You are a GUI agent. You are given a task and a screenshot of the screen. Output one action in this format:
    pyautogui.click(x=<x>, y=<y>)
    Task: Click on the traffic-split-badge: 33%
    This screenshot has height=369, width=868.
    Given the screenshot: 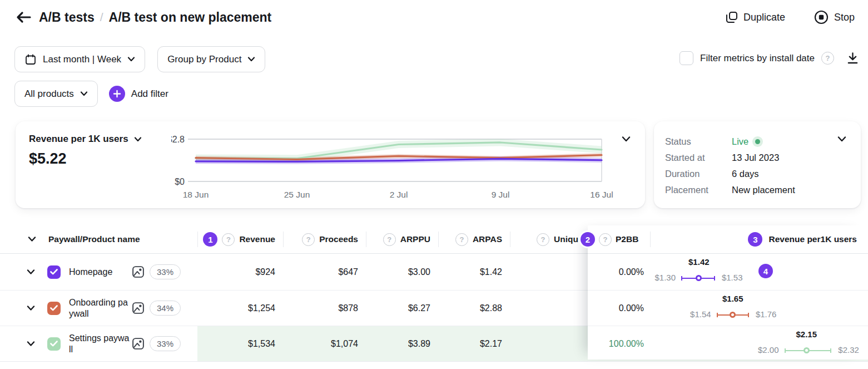 What is the action you would take?
    pyautogui.click(x=165, y=344)
    